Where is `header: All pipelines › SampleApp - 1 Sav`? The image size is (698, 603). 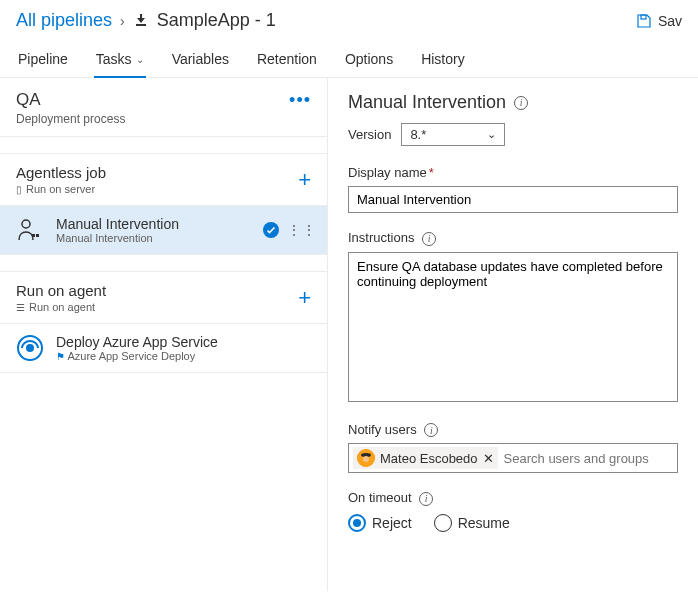
header: All pipelines › SampleApp - 1 Sav is located at coordinates (349, 20).